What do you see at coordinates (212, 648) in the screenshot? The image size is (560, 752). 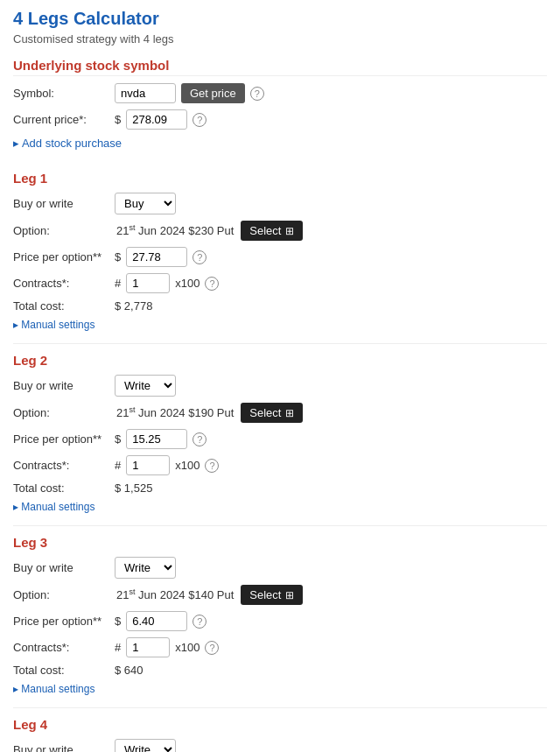 I see `leg-3-contracts-help-icon: ?` at bounding box center [212, 648].